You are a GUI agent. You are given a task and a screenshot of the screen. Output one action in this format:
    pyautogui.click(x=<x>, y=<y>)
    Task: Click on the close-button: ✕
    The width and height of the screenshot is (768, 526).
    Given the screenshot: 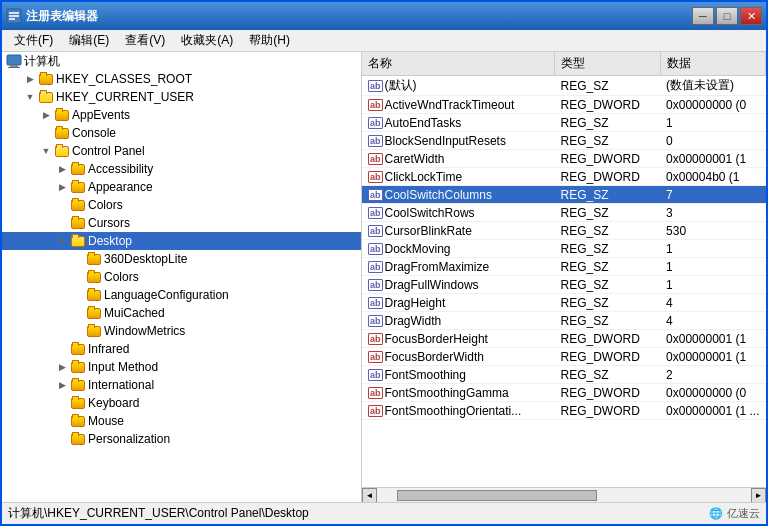 What is the action you would take?
    pyautogui.click(x=751, y=16)
    